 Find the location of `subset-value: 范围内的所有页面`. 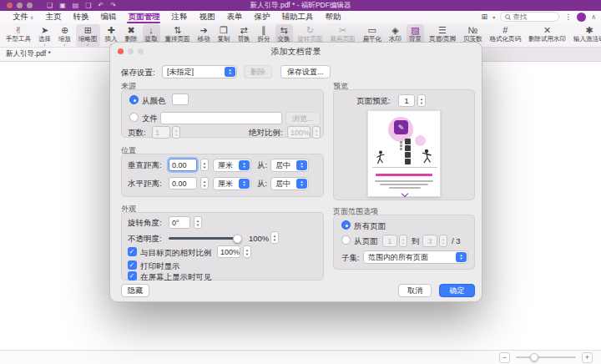

subset-value: 范围内的所有页面 is located at coordinates (411, 257).